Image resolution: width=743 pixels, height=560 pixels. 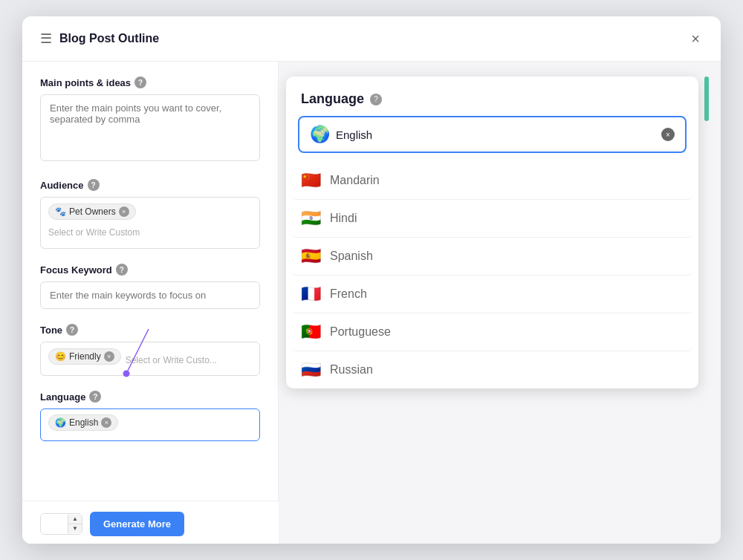 What do you see at coordinates (150, 82) in the screenshot?
I see `main-points-label: Main points & ideas ?` at bounding box center [150, 82].